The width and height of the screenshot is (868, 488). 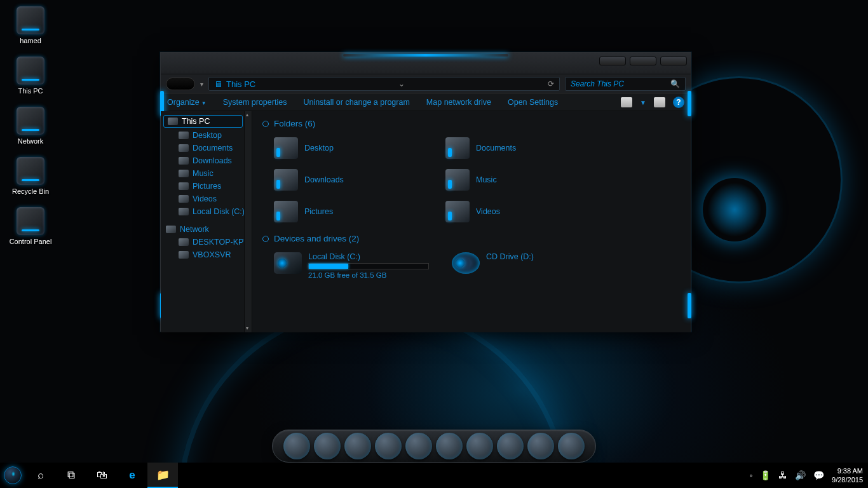 I want to click on folder-documents: Documents, so click(x=522, y=148).